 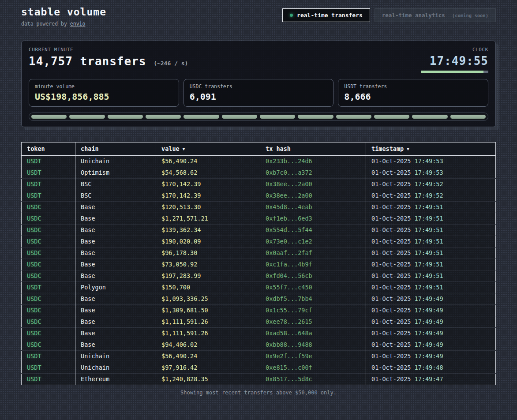 What do you see at coordinates (258, 207) in the screenshot?
I see `table-row: USDC Base $120,513.30 0x45d8...4eab 01-O…` at bounding box center [258, 207].